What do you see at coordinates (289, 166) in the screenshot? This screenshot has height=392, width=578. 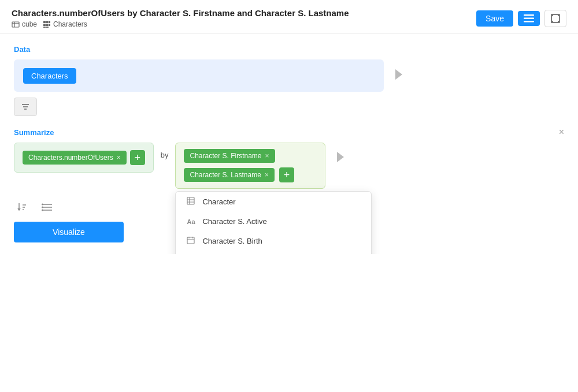 I see `summarize-row: Characters.numberOfUsers × + by Characte…` at bounding box center [289, 166].